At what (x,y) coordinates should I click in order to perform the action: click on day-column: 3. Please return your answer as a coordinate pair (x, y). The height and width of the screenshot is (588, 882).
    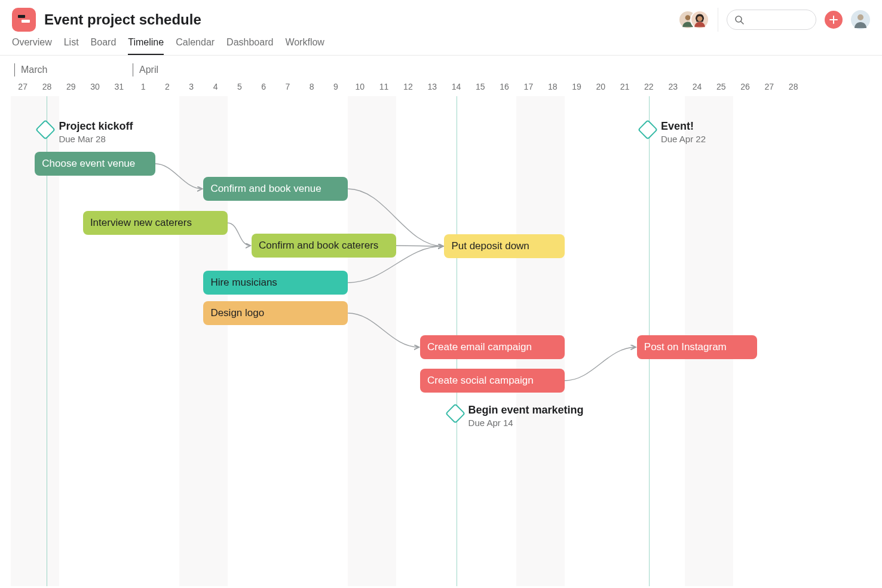
    Looking at the image, I should click on (191, 85).